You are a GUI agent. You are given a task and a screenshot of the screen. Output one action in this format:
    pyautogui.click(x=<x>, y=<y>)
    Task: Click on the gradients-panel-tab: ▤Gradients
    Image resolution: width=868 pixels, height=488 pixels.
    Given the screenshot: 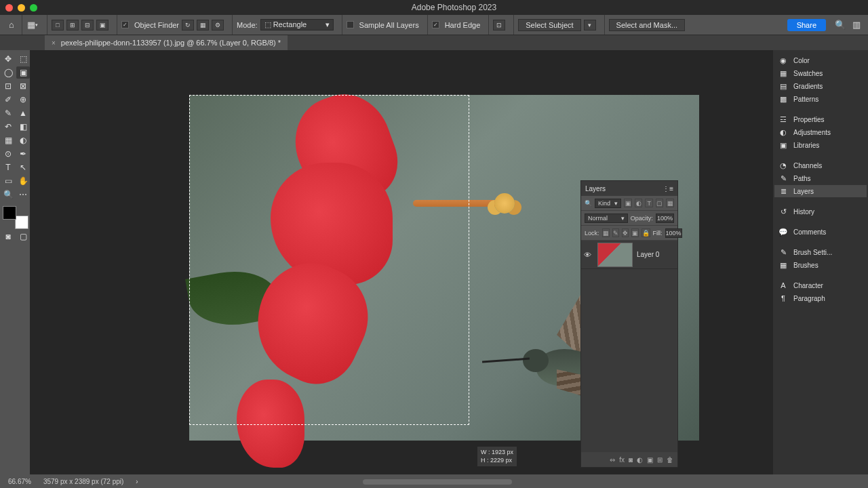 What is the action you would take?
    pyautogui.click(x=821, y=86)
    